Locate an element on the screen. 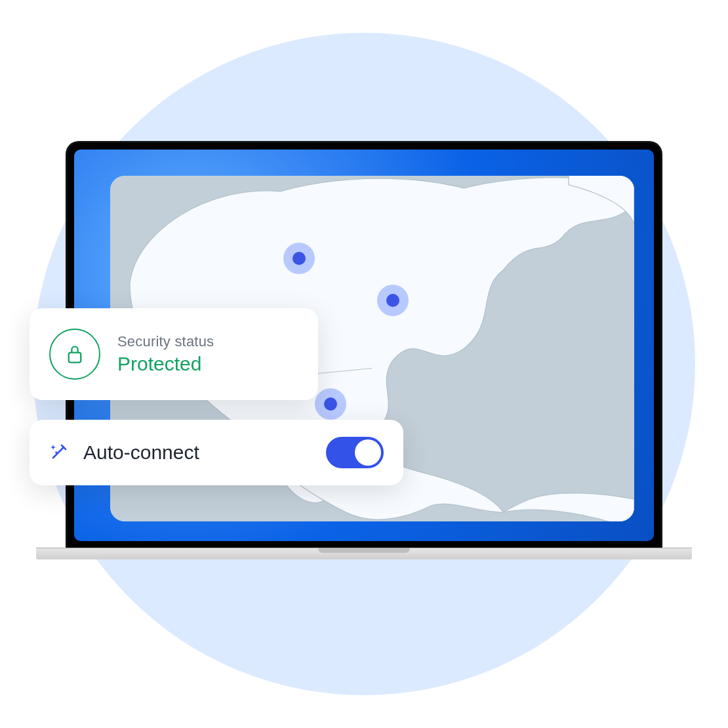 Image resolution: width=728 pixels, height=728 pixels. auto-connect-toggle is located at coordinates (355, 453).